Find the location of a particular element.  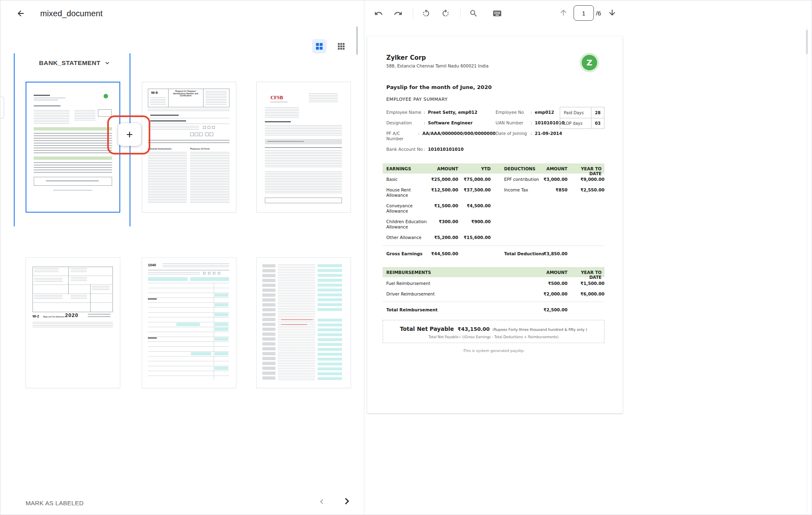

info-field: Bank Account No:101010101010 is located at coordinates (441, 150).